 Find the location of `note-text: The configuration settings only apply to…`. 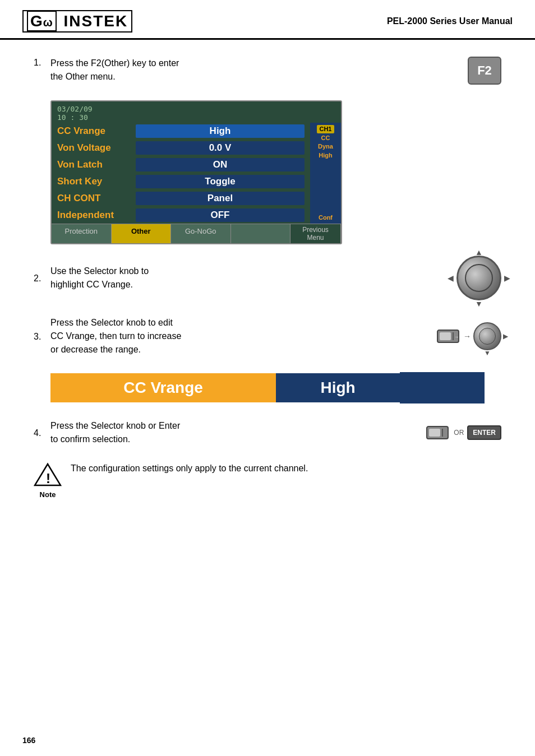

note-text: The configuration settings only apply to… is located at coordinates (190, 469).